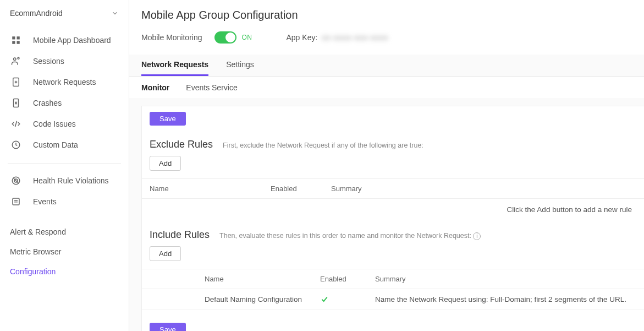  What do you see at coordinates (387, 66) in the screenshot?
I see `tabs-primary: Network Requests Settings` at bounding box center [387, 66].